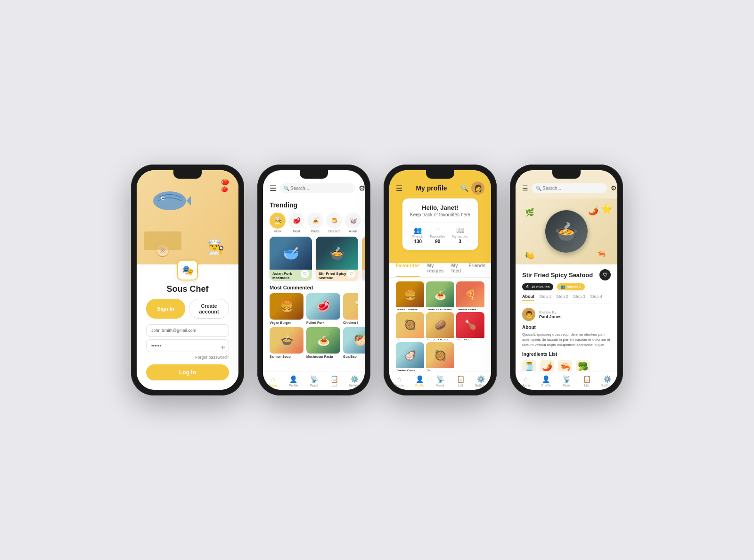 The height and width of the screenshot is (560, 754). Describe the element at coordinates (410, 326) in the screenshot. I see `fav-item-4: 🥘 Ma...` at that location.